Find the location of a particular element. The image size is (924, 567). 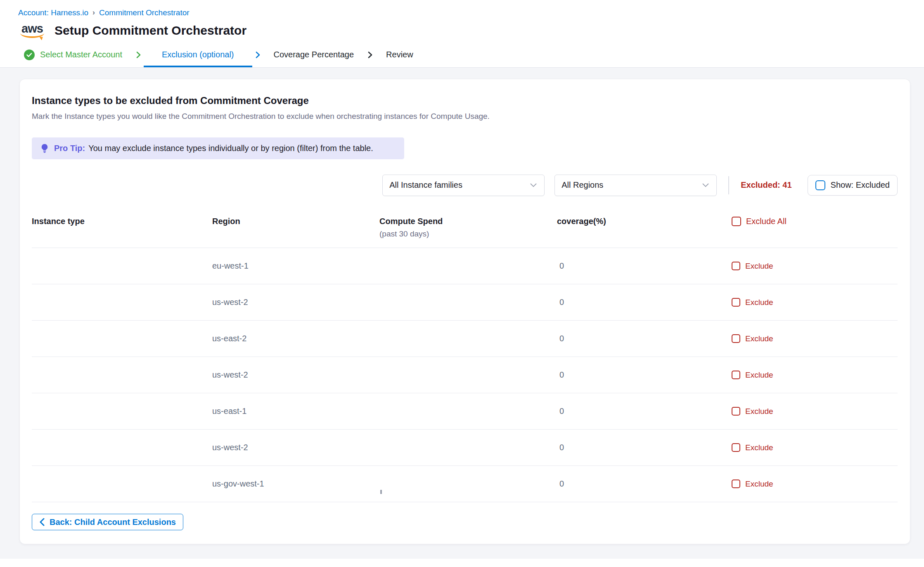

step-label: Exclusion (optional) is located at coordinates (198, 54).